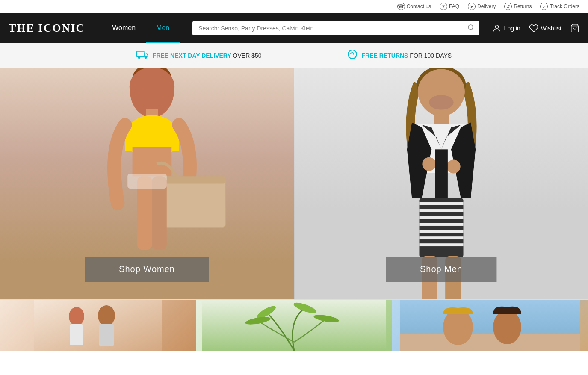 The image size is (588, 375). What do you see at coordinates (443, 6) in the screenshot?
I see `faq-icon` at bounding box center [443, 6].